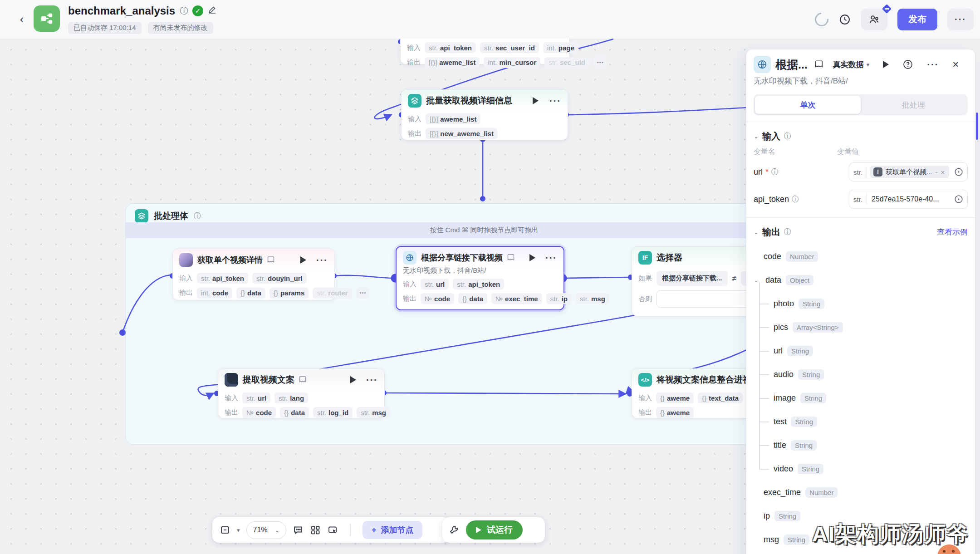 This screenshot has height=554, width=980. What do you see at coordinates (908, 172) in the screenshot?
I see `url-value-input: str. ! 获取单个视频... - ×` at bounding box center [908, 172].